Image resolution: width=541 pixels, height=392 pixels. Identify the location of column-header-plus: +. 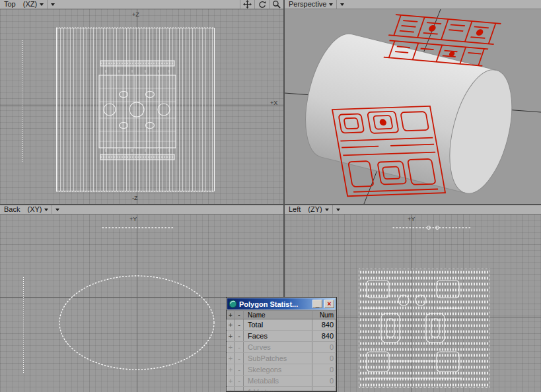
(231, 315).